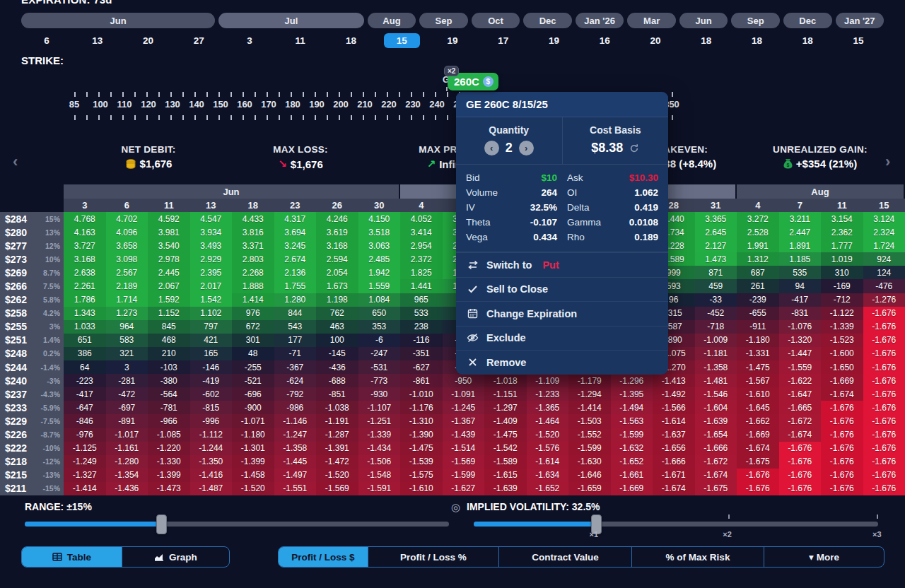  What do you see at coordinates (632, 421) in the screenshot?
I see `pl-cell: -1.563` at bounding box center [632, 421].